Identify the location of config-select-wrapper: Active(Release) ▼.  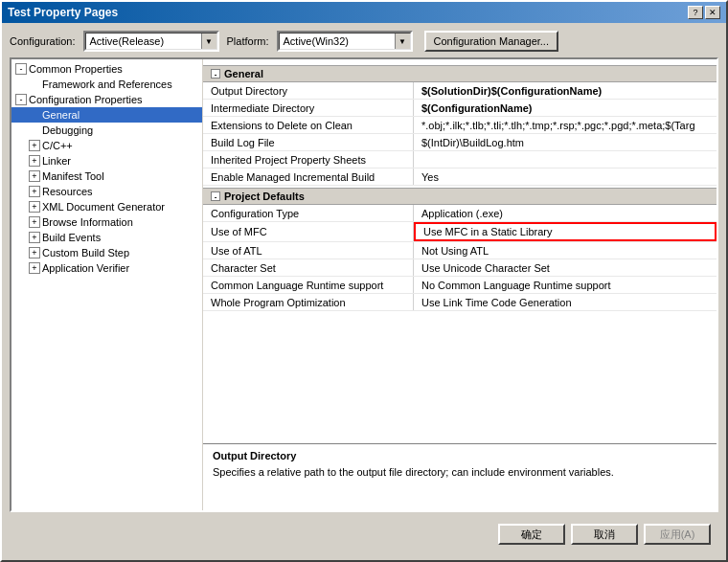
(151, 41).